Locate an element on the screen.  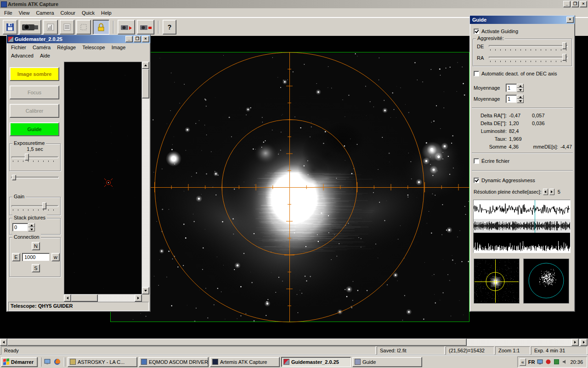
write-file-checkbox is located at coordinates (476, 161).